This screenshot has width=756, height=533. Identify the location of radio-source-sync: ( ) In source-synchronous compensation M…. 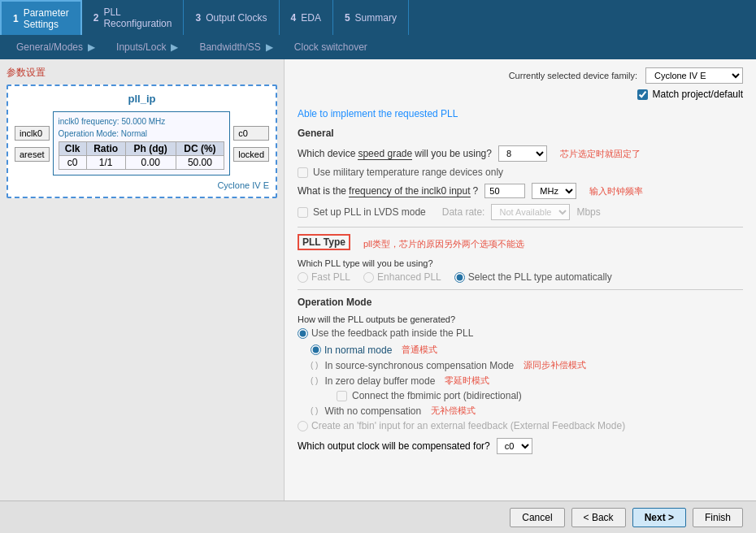
(527, 366).